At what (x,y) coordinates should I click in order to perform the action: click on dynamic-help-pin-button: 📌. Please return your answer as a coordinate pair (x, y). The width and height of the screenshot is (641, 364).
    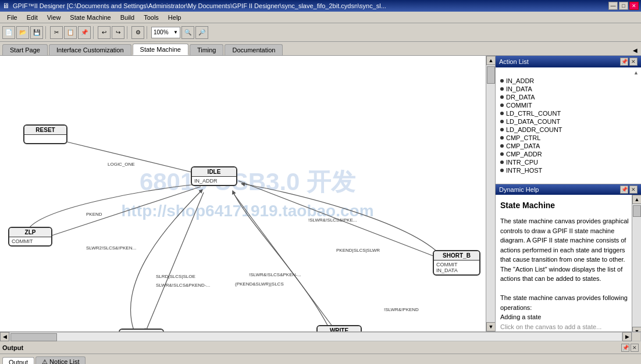
    Looking at the image, I should click on (624, 190).